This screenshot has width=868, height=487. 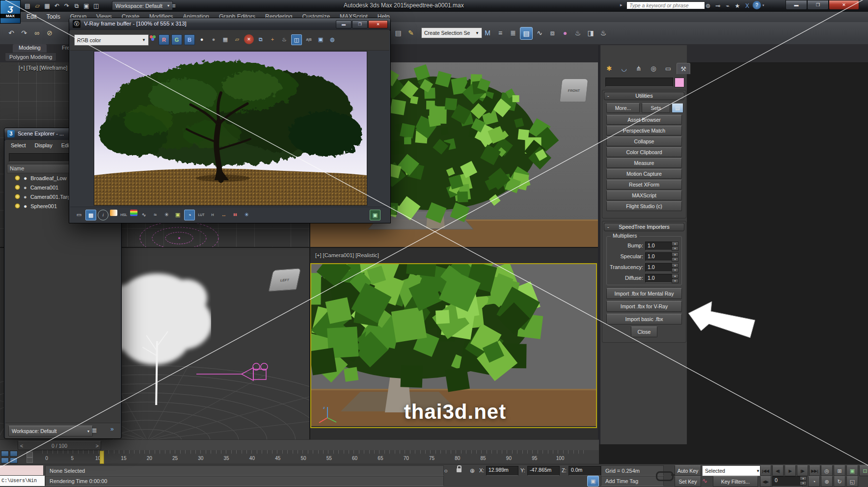 I want to click on multiplier-field: 1.0, so click(x=659, y=268).